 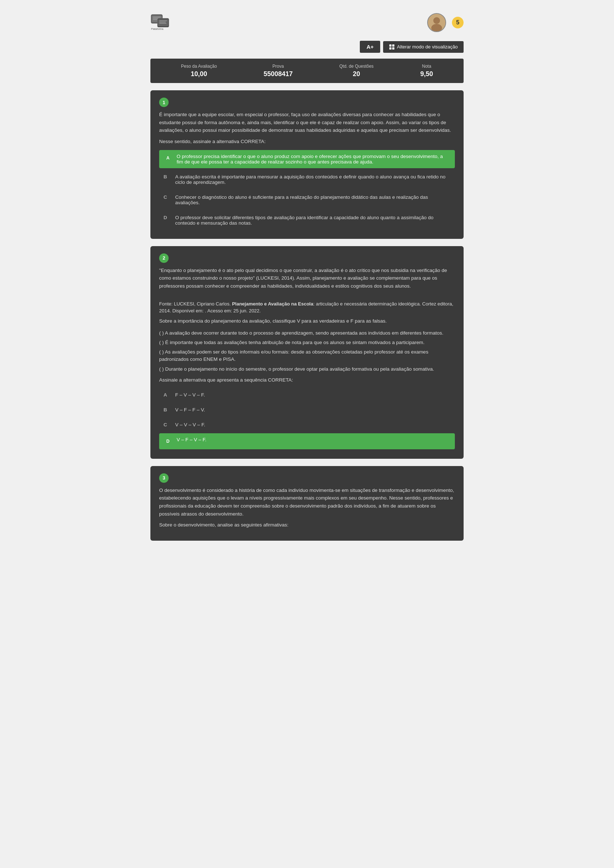 What do you see at coordinates (357, 67) in the screenshot?
I see `info-qtd-label: Qtd. de Questões` at bounding box center [357, 67].